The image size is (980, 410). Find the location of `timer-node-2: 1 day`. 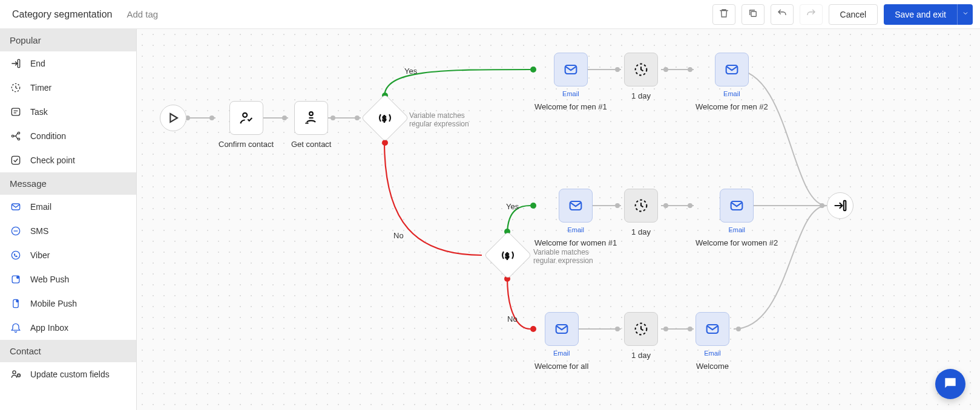

timer-node-2: 1 day is located at coordinates (641, 213).